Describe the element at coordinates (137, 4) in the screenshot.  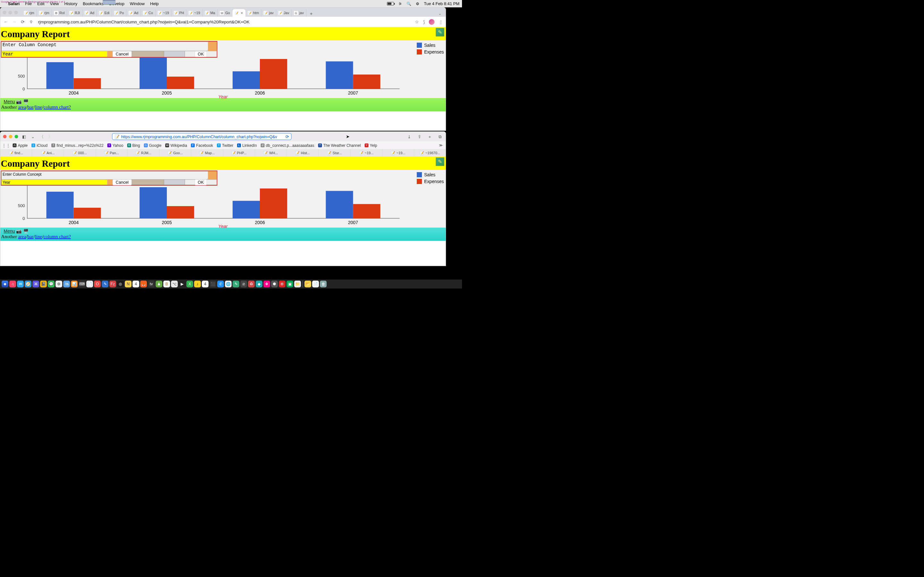
I see `menu-window: Window` at that location.